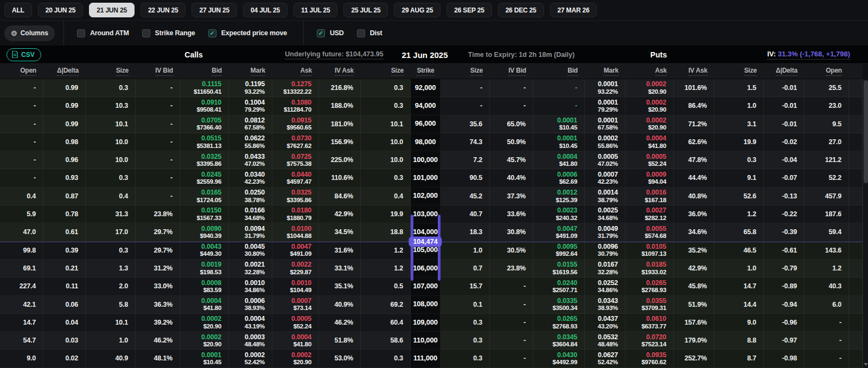  What do you see at coordinates (650, 160) in the screenshot?
I see `put-ask-cell: 0.0005$52.24` at bounding box center [650, 160].